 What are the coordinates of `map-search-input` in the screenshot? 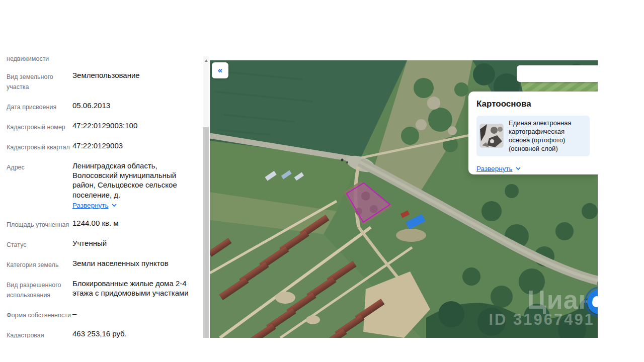 It's located at (557, 73).